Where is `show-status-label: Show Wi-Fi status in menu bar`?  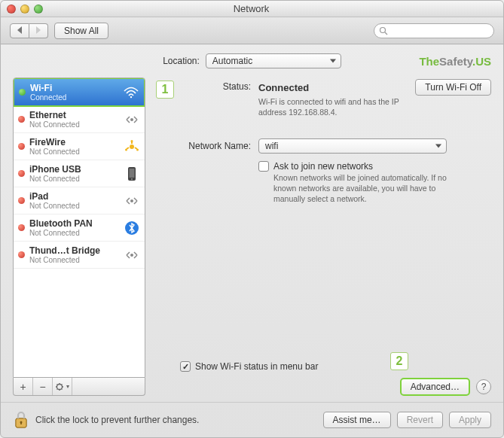 show-status-label: Show Wi-Fi status in menu bar is located at coordinates (256, 367).